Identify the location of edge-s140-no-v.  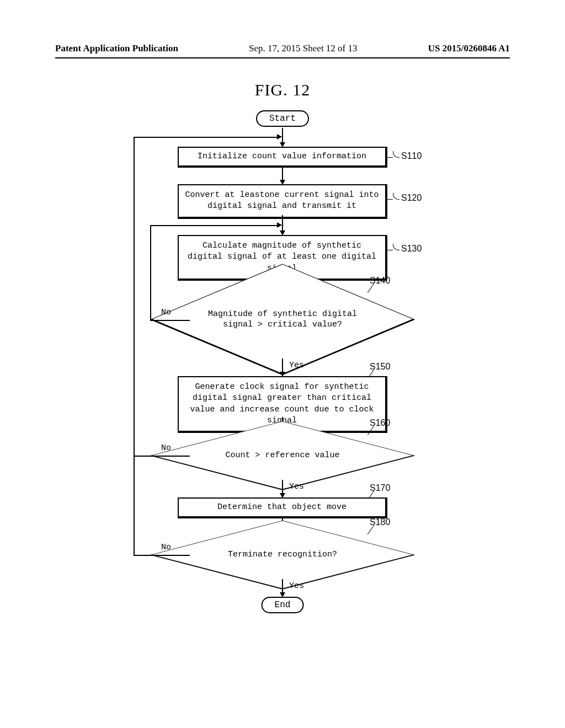
(151, 273).